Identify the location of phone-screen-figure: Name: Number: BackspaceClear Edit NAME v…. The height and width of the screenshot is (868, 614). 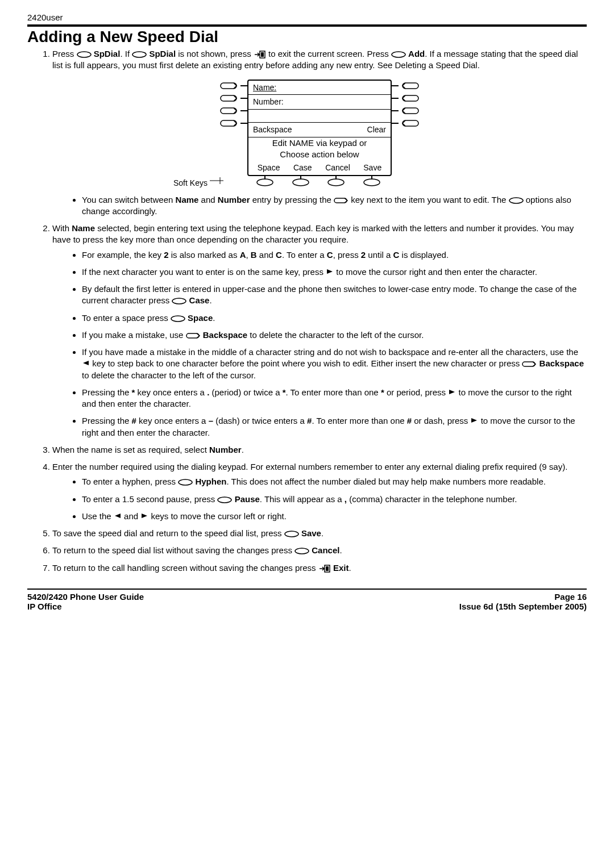
(320, 133).